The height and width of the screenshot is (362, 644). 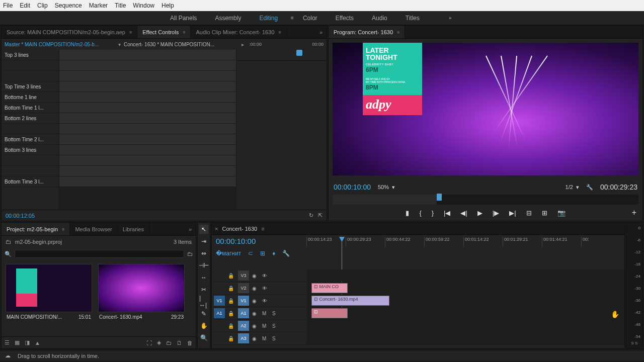 What do you see at coordinates (30, 55) in the screenshot?
I see `effect-prop: Top 3 lines` at bounding box center [30, 55].